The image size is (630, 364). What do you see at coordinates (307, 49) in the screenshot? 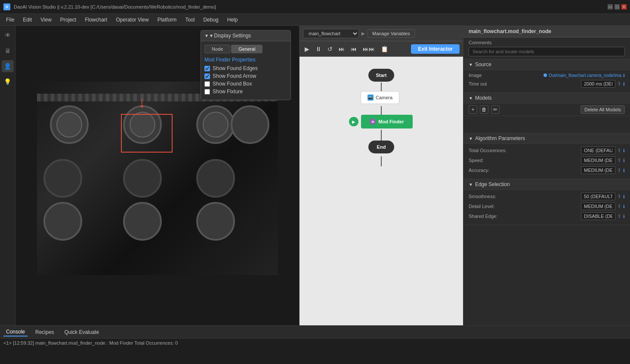
I see `play-button: ▶` at bounding box center [307, 49].